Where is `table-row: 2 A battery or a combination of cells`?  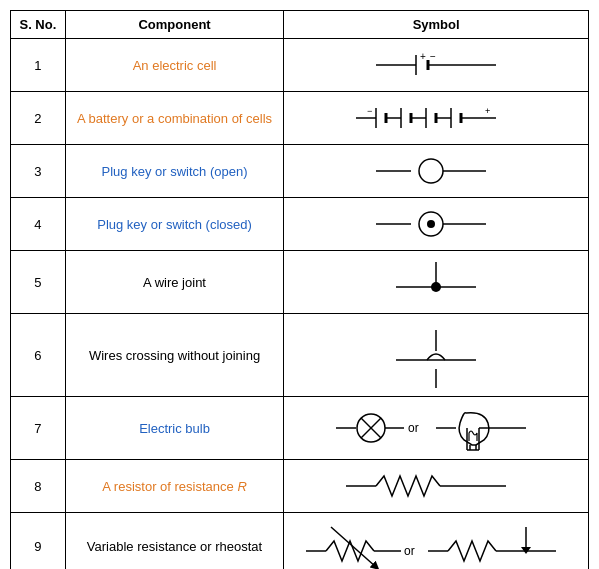 table-row: 2 A battery or a combination of cells is located at coordinates (300, 118).